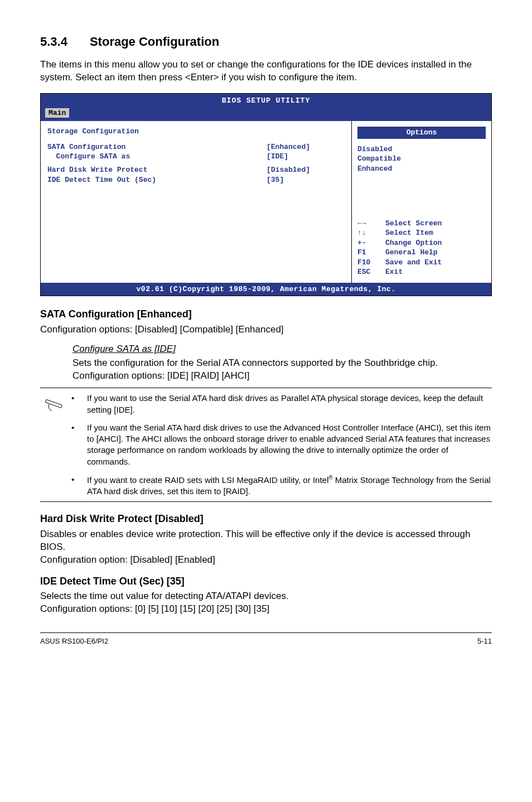 This screenshot has width=532, height=802. I want to click on bios-row-label: Configure SATA as, so click(157, 157).